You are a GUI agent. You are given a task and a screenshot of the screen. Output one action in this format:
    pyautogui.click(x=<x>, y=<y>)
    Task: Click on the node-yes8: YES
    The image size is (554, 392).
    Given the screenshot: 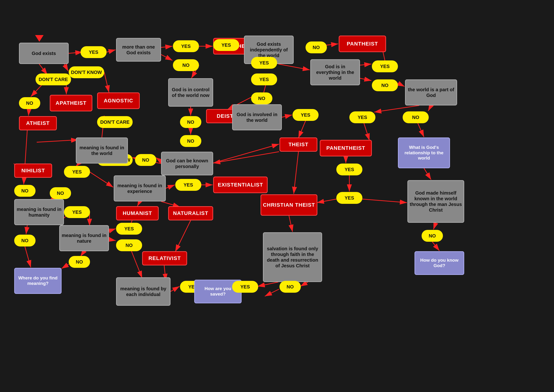 What is the action you would take?
    pyautogui.click(x=226, y=45)
    